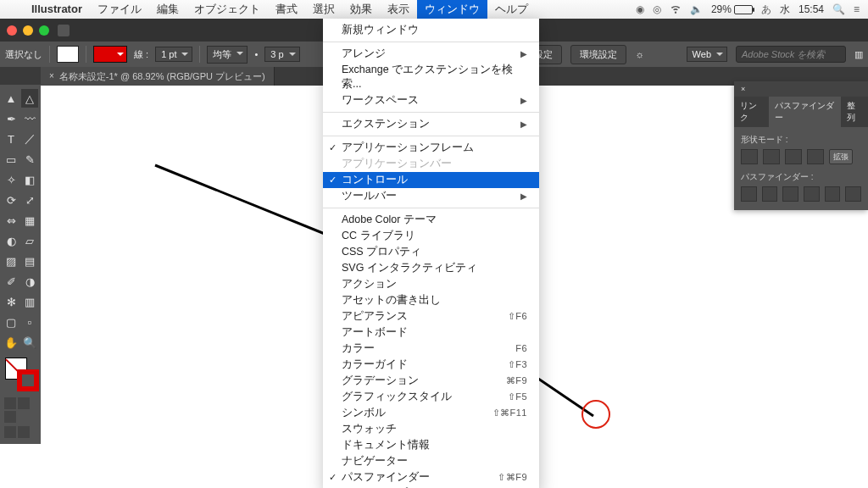 The width and height of the screenshot is (868, 488). What do you see at coordinates (11, 342) in the screenshot?
I see `hand-tool: ✋` at bounding box center [11, 342].